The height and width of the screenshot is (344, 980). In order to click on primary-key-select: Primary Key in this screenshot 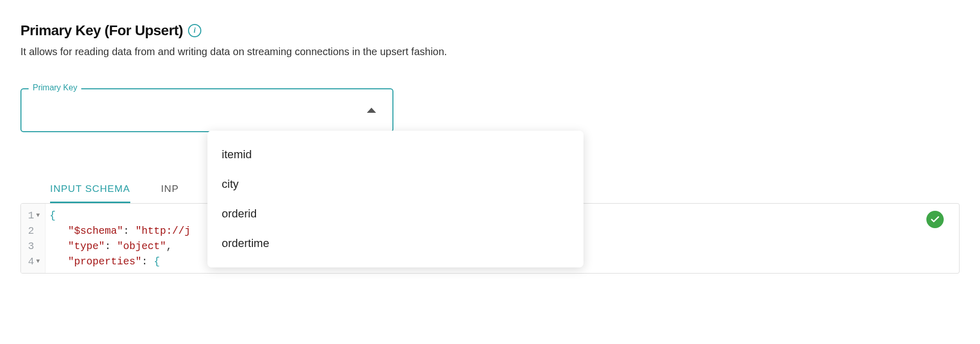, I will do `click(207, 110)`.